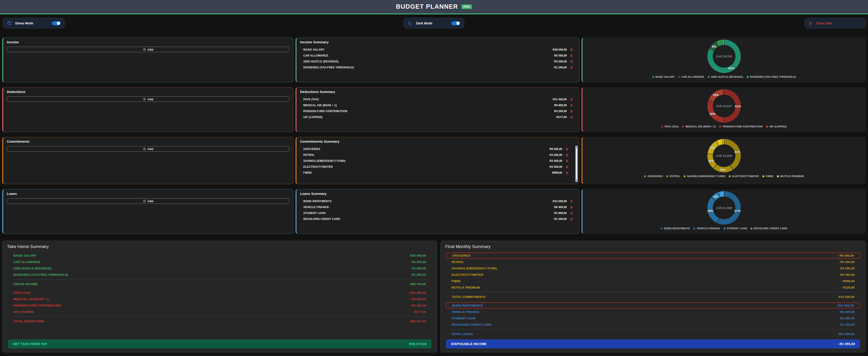 This screenshot has height=356, width=868. Describe the element at coordinates (148, 99) in the screenshot. I see `deductions-add-button: Add` at that location.